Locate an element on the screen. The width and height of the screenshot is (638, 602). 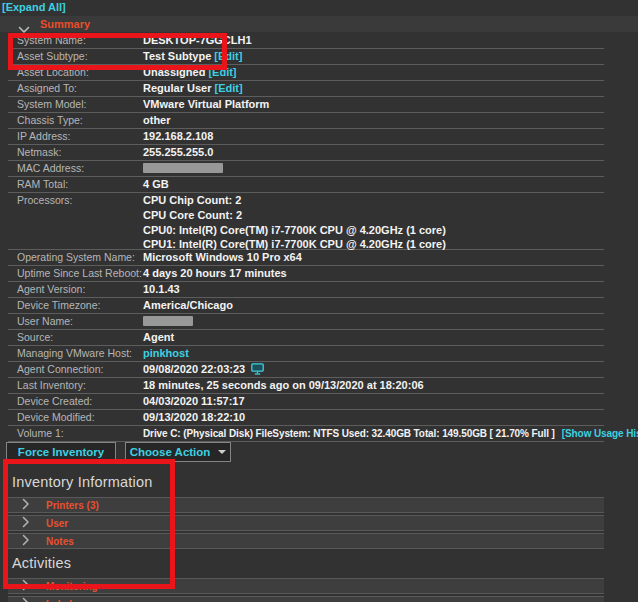
table-row: Operating System Name:Microsoft Windows … is located at coordinates (306, 258).